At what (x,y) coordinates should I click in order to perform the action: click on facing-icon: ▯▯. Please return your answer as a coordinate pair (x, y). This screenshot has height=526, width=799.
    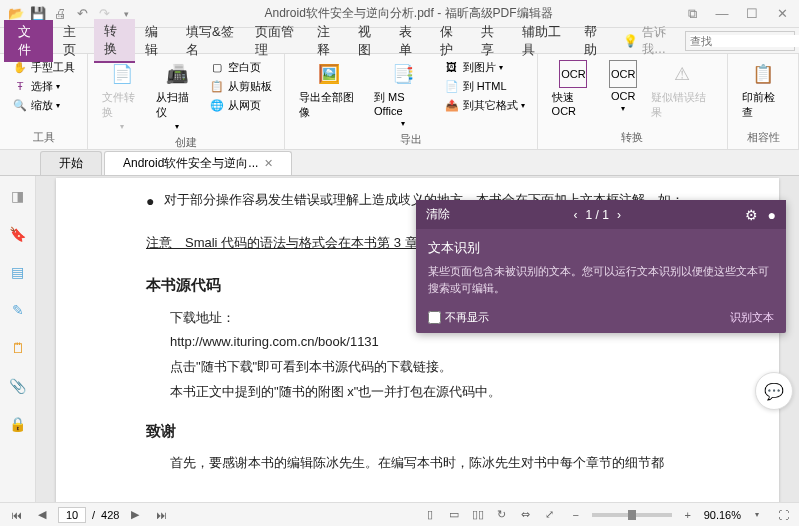
    Looking at the image, I should click on (478, 515).